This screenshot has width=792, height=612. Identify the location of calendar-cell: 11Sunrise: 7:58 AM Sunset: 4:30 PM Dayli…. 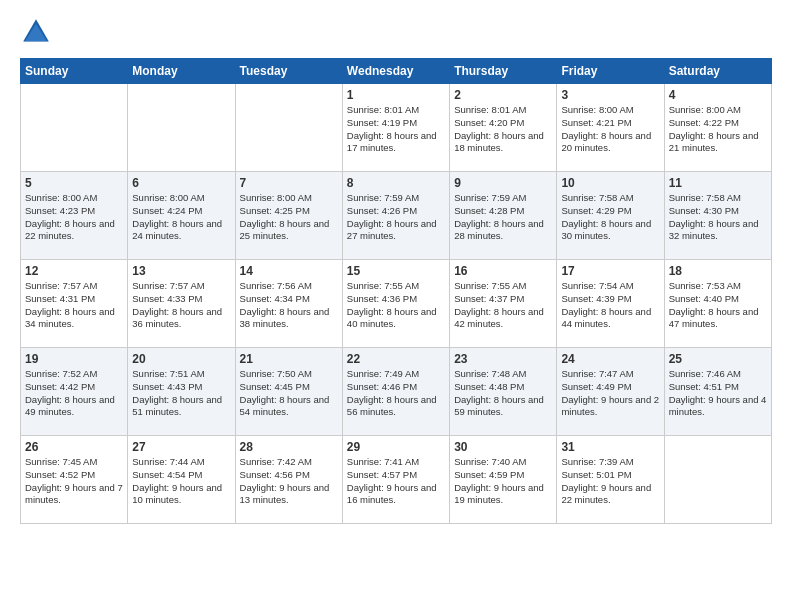
(718, 216).